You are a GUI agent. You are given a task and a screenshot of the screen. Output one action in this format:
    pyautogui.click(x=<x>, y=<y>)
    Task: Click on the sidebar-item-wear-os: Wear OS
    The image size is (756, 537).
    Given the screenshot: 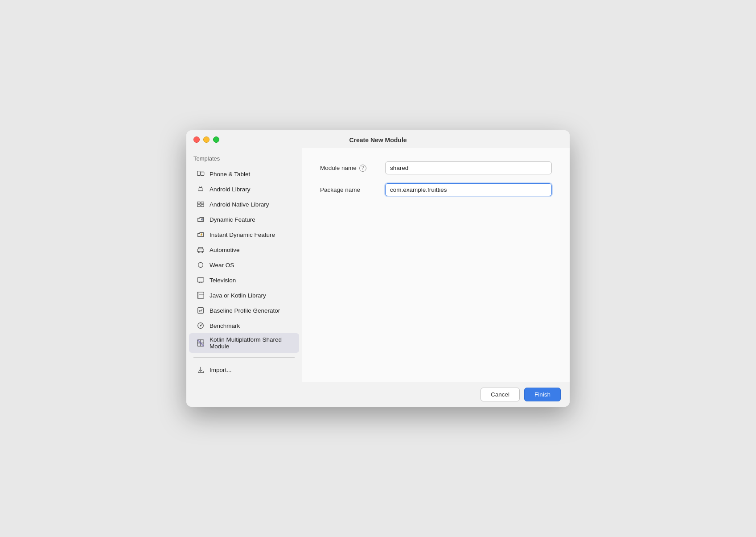 What is the action you would take?
    pyautogui.click(x=244, y=265)
    